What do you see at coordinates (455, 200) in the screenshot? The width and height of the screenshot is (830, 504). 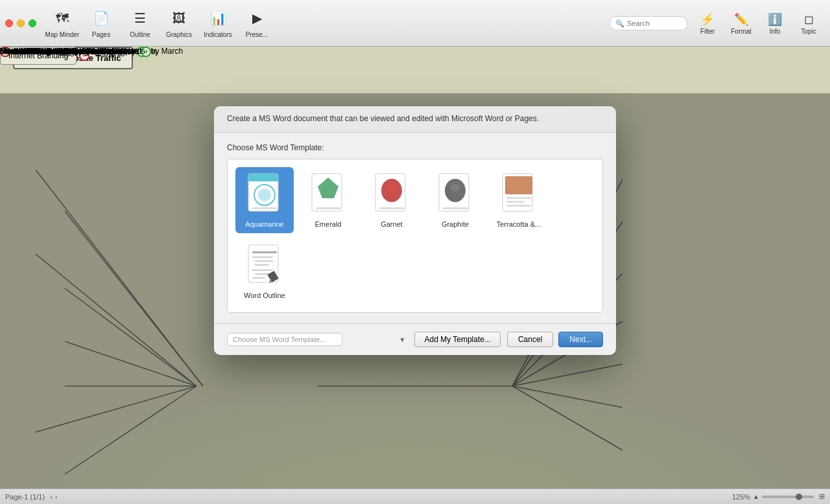 I see `template-graphite: Graphite` at bounding box center [455, 200].